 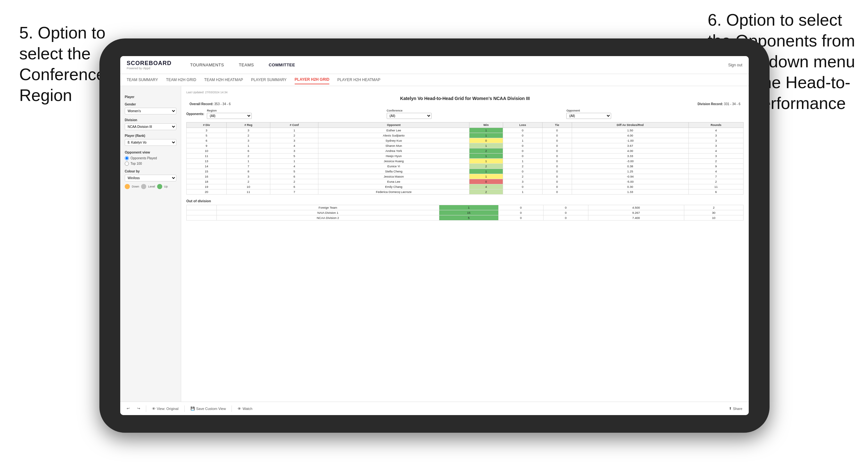 I want to click on table-cell: 9, so click(x=207, y=146).